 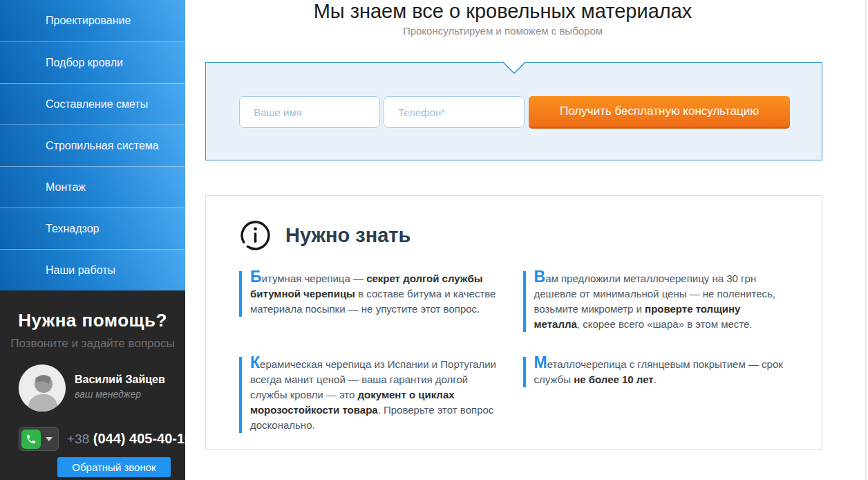 What do you see at coordinates (503, 30) in the screenshot?
I see `page-subtitle: Проконсультируем и поможем с выбором` at bounding box center [503, 30].